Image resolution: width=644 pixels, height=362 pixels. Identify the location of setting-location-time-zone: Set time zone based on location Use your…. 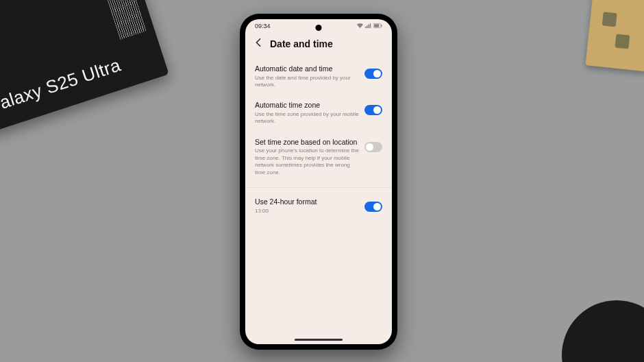
(319, 158).